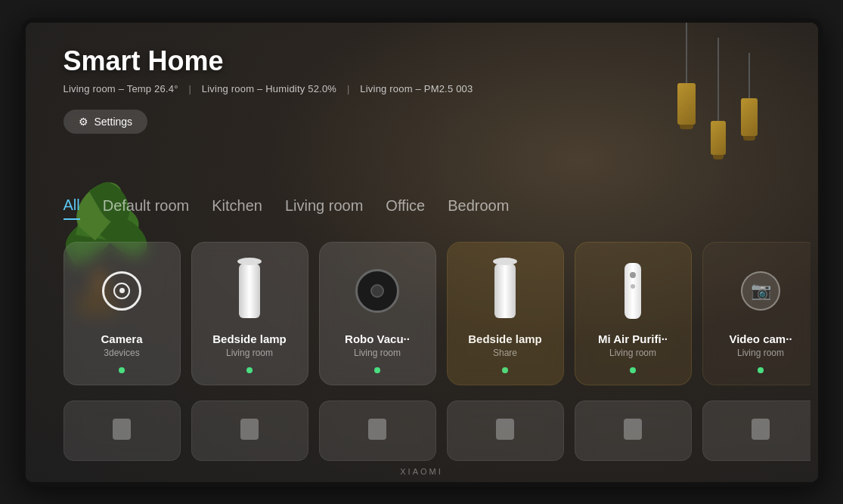 This screenshot has width=843, height=504. Describe the element at coordinates (505, 291) in the screenshot. I see `lamp2-icon-container` at that location.